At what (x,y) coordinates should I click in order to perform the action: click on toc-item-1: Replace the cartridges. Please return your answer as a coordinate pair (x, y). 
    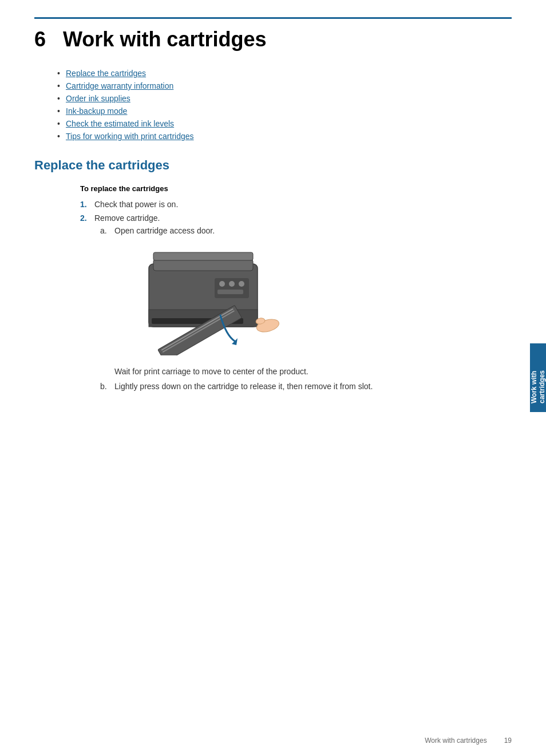
    Looking at the image, I should click on (284, 73).